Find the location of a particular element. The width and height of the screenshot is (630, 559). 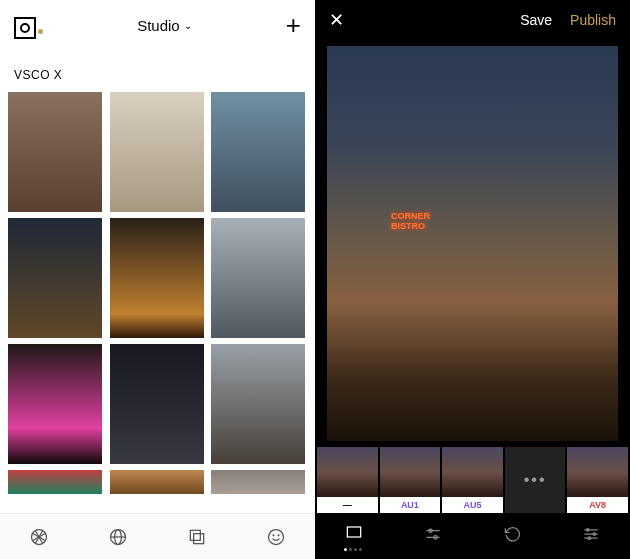

editor-header: ✕ Save Publish is located at coordinates (472, 20).